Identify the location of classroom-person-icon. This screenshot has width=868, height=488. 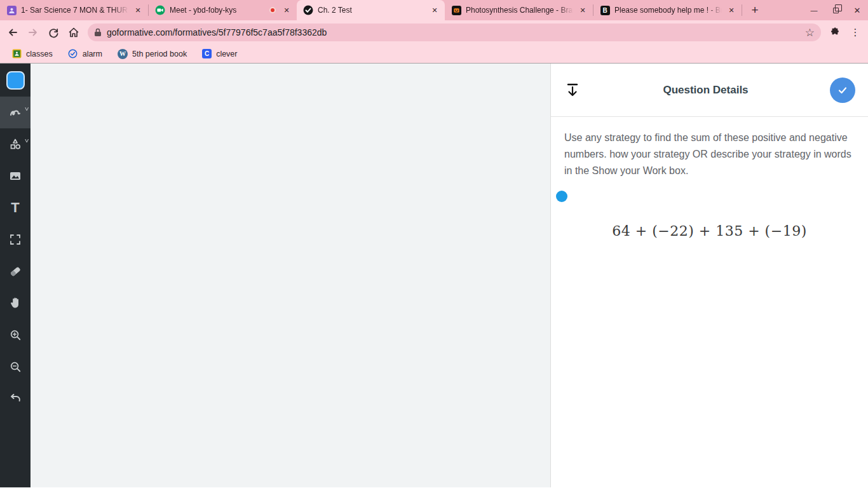
(11, 10).